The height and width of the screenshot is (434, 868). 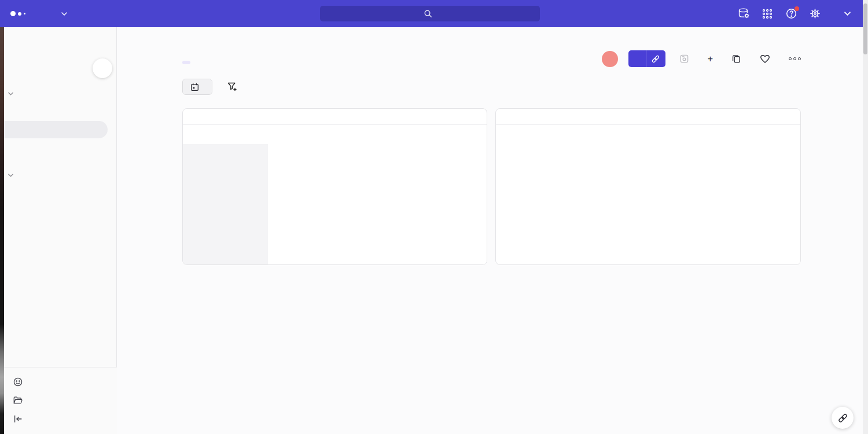 What do you see at coordinates (844, 14) in the screenshot?
I see `project-switcher` at bounding box center [844, 14].